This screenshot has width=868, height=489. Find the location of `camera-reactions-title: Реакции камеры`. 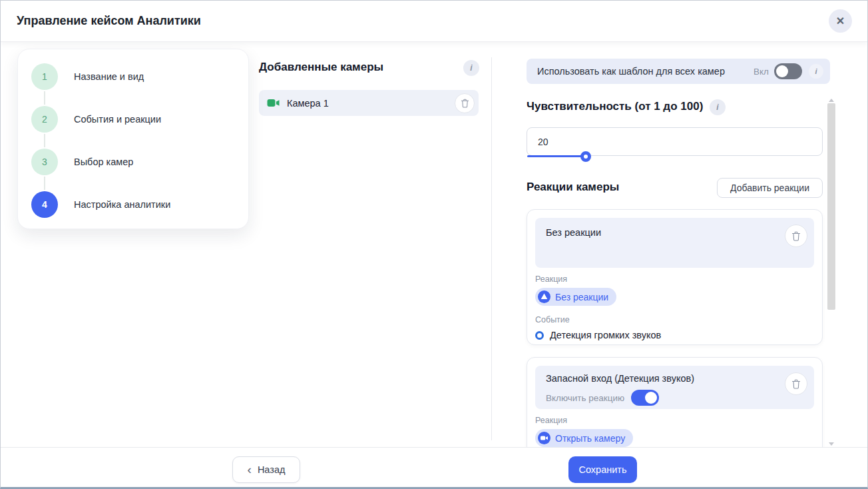

camera-reactions-title: Реакции камеры is located at coordinates (572, 187).